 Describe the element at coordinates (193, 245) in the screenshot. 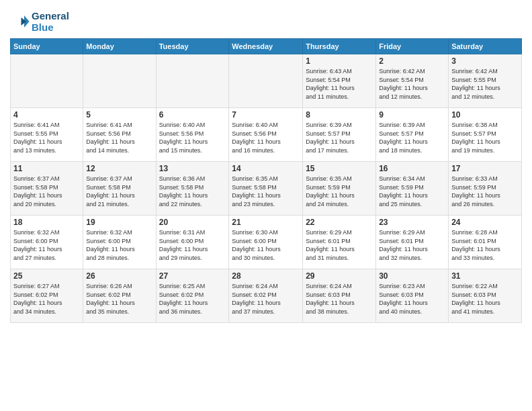

I see `day-info: Sunrise: 6:31 AM Sunset: 6:00 PM Dayligh…` at that location.